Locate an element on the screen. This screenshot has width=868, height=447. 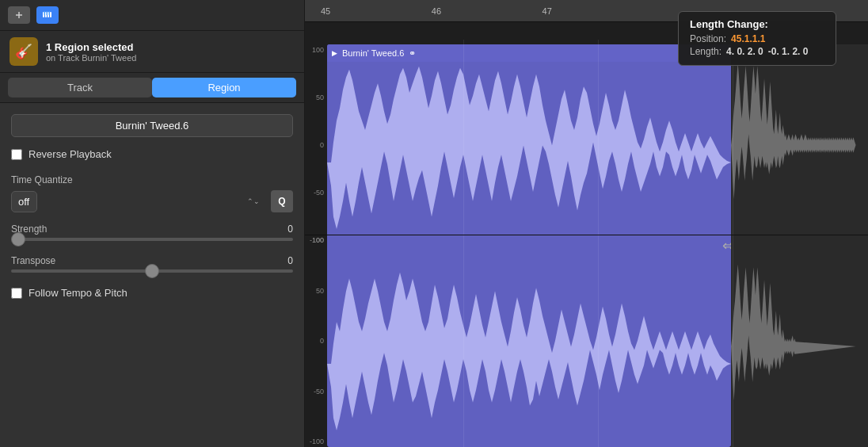
follow-tempo-checkbox is located at coordinates (17, 293).